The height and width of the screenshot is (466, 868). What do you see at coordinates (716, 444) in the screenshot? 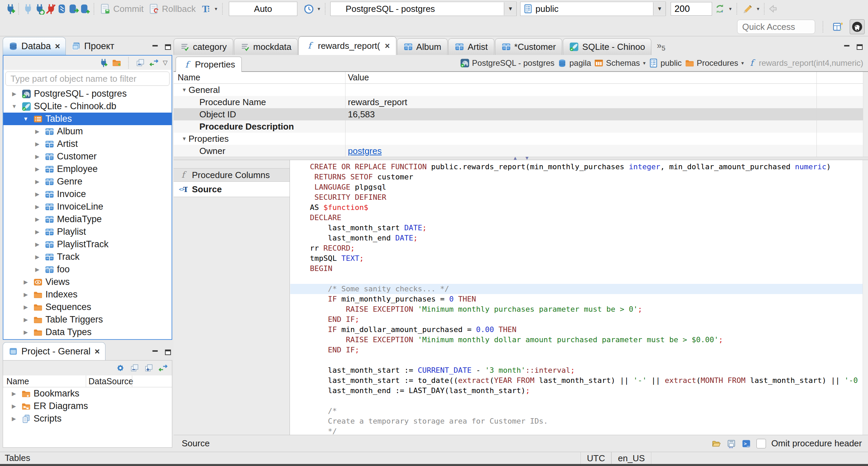
I see `open-file-icon` at bounding box center [716, 444].